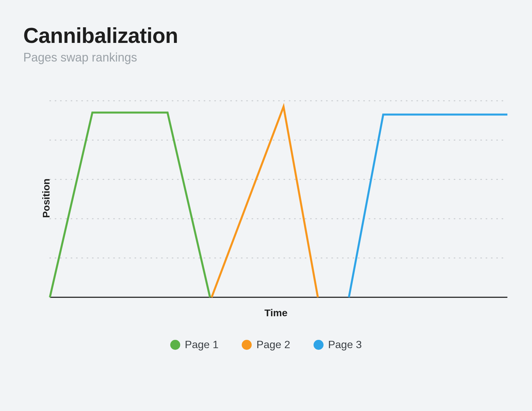 This screenshot has width=532, height=411. What do you see at coordinates (338, 344) in the screenshot?
I see `legend-item: Page 3` at bounding box center [338, 344].